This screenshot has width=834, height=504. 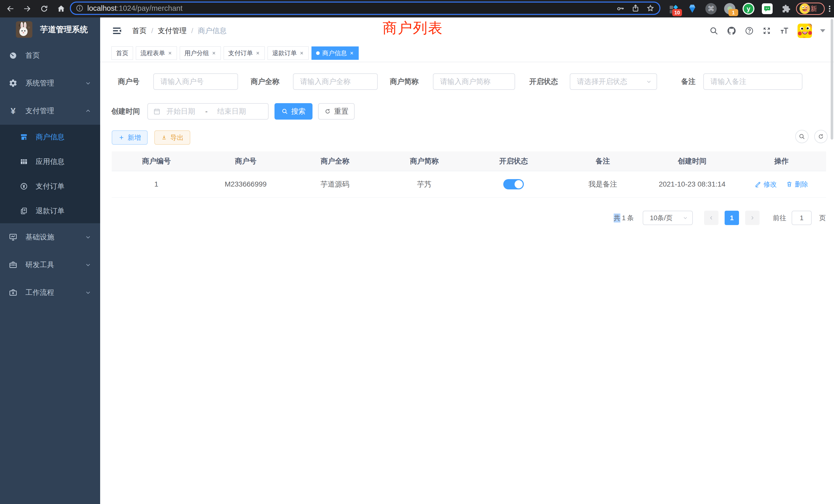 What do you see at coordinates (335, 161) in the screenshot?
I see `col-header: 商户全称` at bounding box center [335, 161].